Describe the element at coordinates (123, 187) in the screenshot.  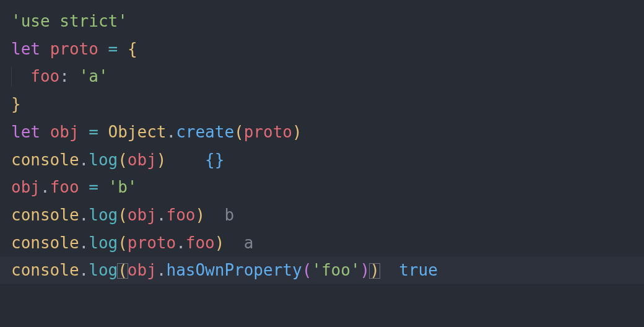
I see `string-literal: 'b'` at that location.